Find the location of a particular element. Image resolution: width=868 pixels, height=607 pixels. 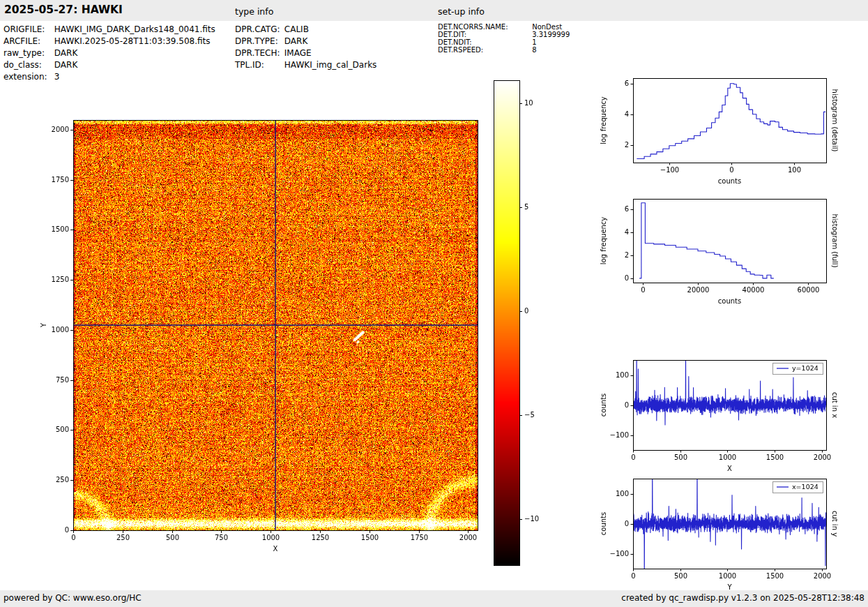

meta-row-extension: extension: 3 is located at coordinates (31, 77).